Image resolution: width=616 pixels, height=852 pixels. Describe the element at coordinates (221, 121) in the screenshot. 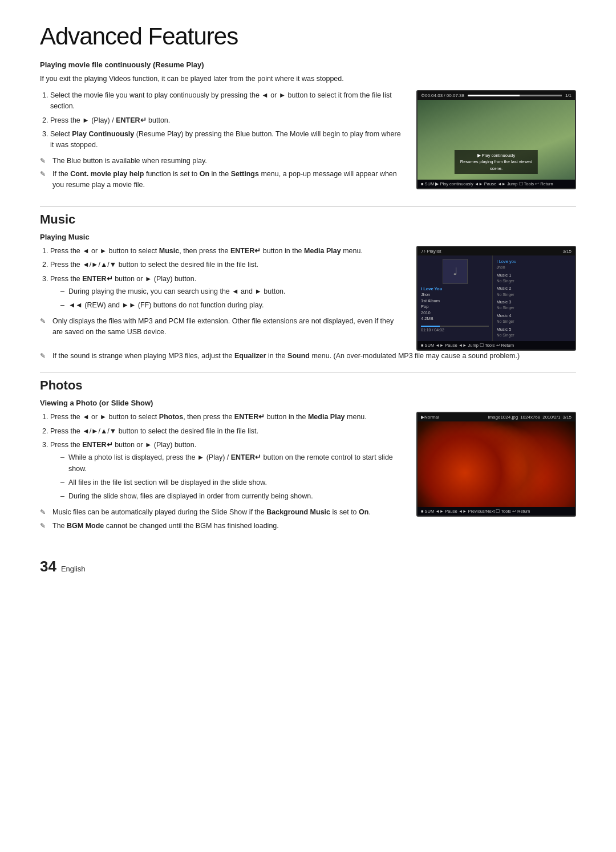

I see `resume-play-steps: Select the movie file you want to play c…` at that location.